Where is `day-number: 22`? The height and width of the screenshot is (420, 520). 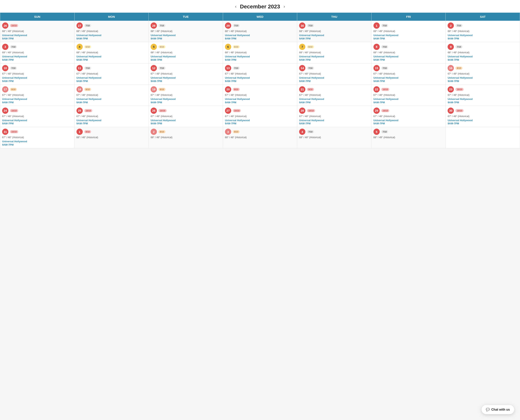
day-number: 22 is located at coordinates (377, 90).